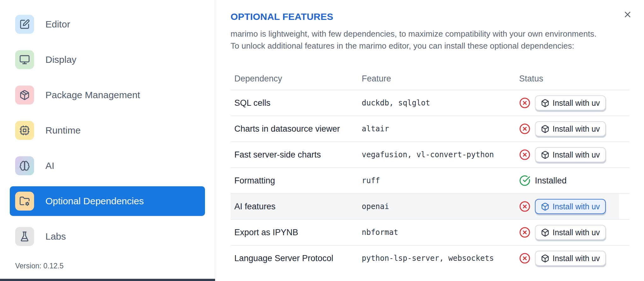 The height and width of the screenshot is (281, 644). Describe the element at coordinates (58, 24) in the screenshot. I see `sidebar-item-label: Editor` at that location.